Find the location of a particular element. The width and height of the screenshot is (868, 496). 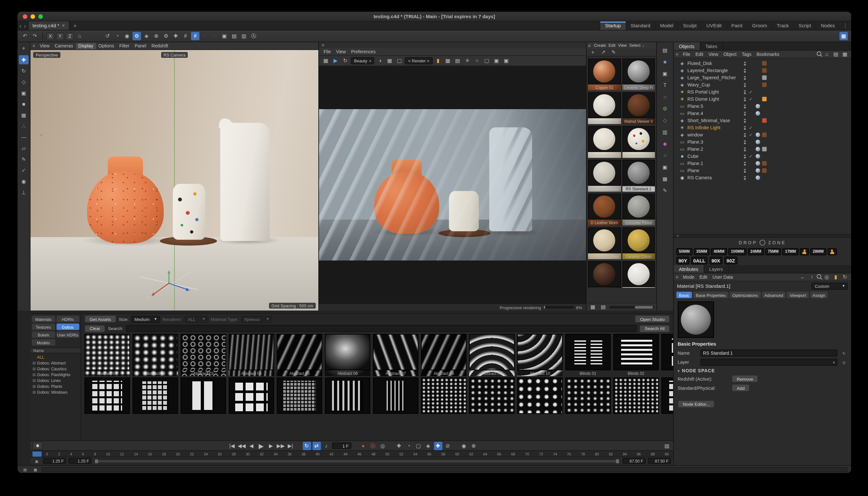

menu-item: Select is located at coordinates (635, 46).